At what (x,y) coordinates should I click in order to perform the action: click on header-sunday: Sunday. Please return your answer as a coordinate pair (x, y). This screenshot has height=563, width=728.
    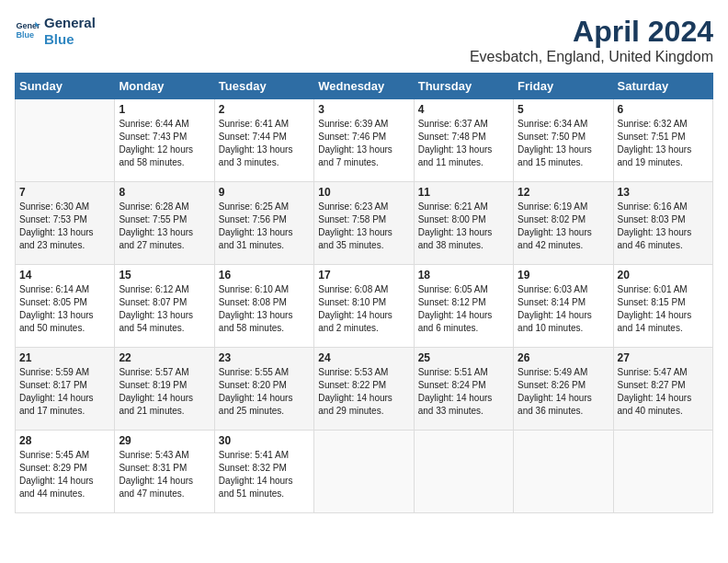
    Looking at the image, I should click on (65, 86).